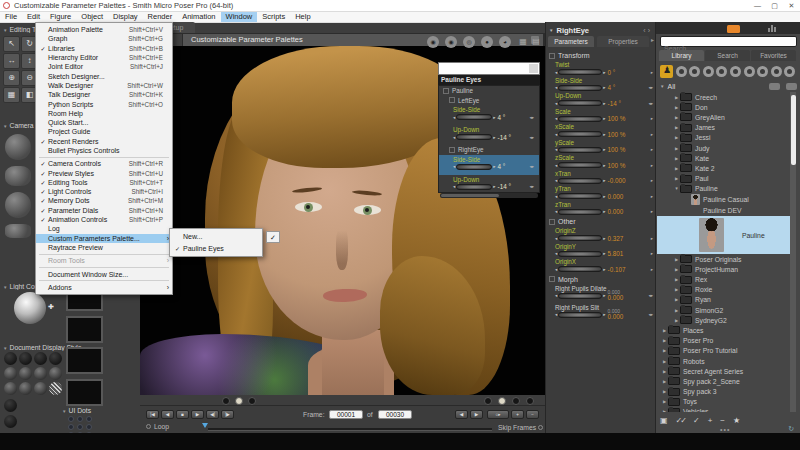 The height and width of the screenshot is (450, 800). What do you see at coordinates (572, 30) in the screenshot?
I see `selected-element-title: RightEye` at bounding box center [572, 30].